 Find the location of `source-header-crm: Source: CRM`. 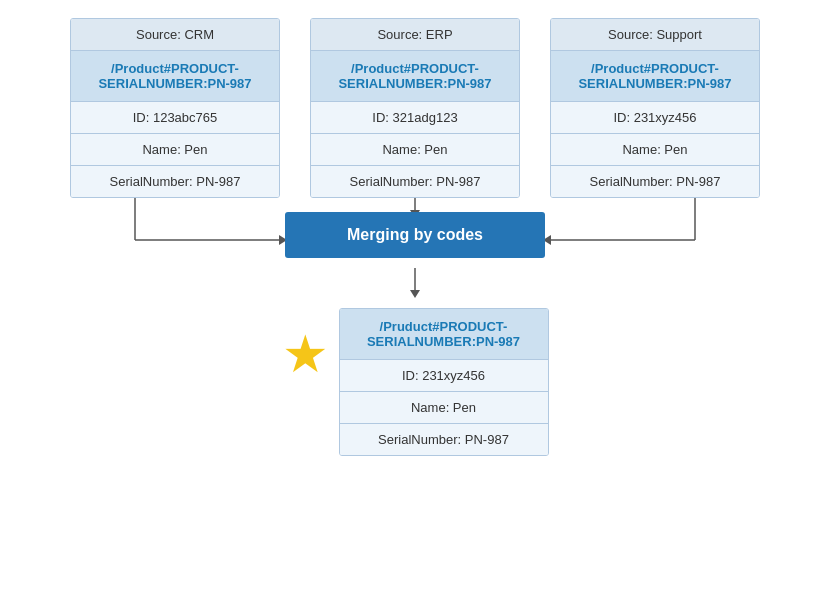

source-header-crm: Source: CRM is located at coordinates (175, 35).